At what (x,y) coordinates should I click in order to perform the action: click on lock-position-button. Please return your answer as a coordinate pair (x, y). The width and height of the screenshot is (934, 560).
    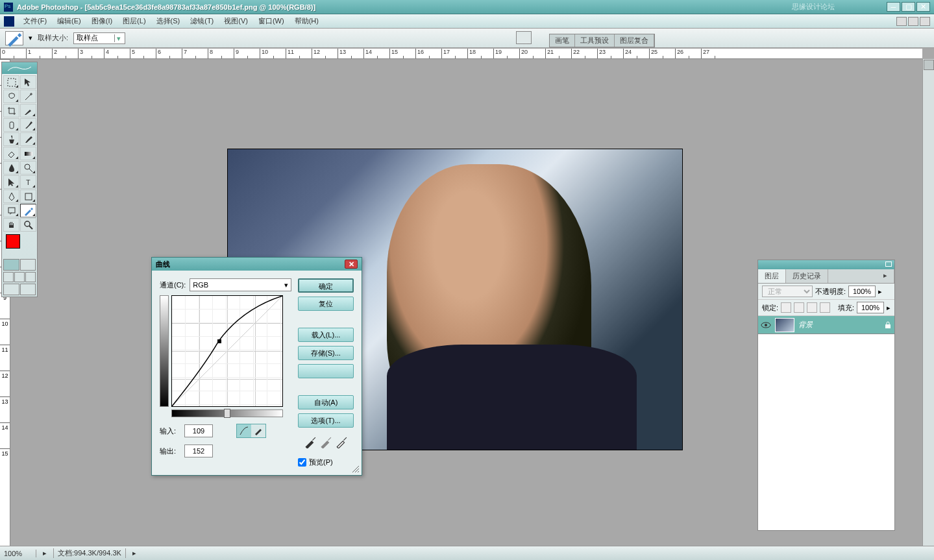
    Looking at the image, I should click on (812, 308).